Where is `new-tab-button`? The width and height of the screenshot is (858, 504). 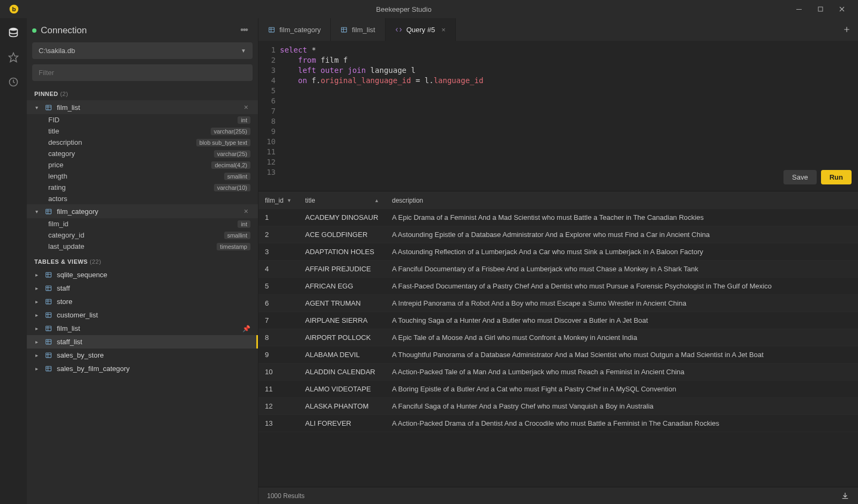
new-tab-button is located at coordinates (847, 29).